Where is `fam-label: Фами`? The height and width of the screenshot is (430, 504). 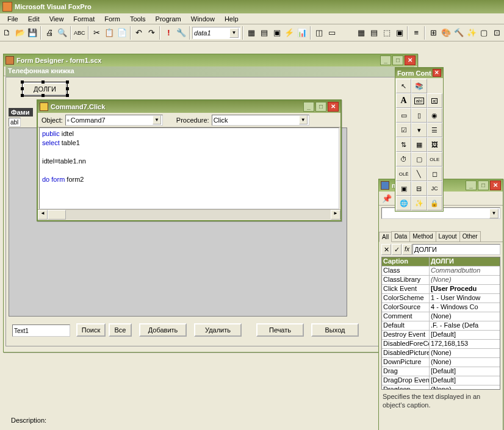
fam-label: Фами is located at coordinates (21, 112).